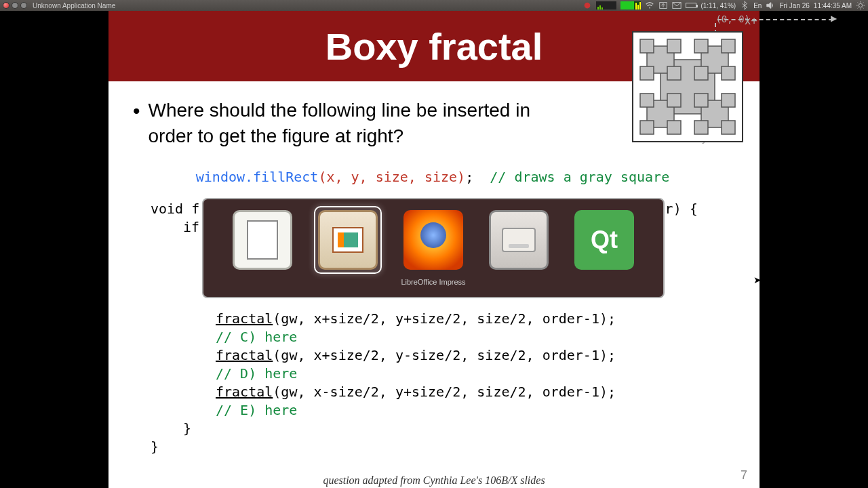 The width and height of the screenshot is (868, 488). What do you see at coordinates (191, 227) in the screenshot?
I see `code-if: if` at bounding box center [191, 227].